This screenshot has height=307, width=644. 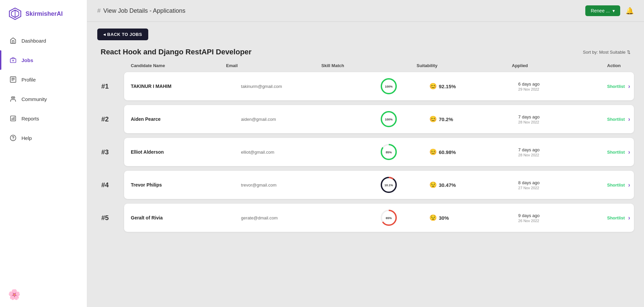 What do you see at coordinates (294, 87) in the screenshot?
I see `candidate-email: takinurm@gmail.com` at bounding box center [294, 87].